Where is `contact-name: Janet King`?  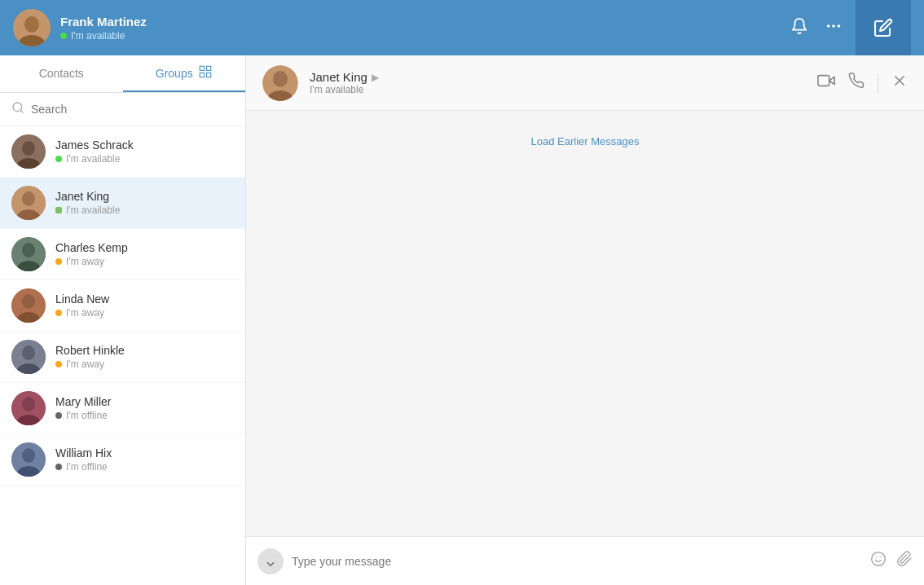 contact-name: Janet King is located at coordinates (88, 196).